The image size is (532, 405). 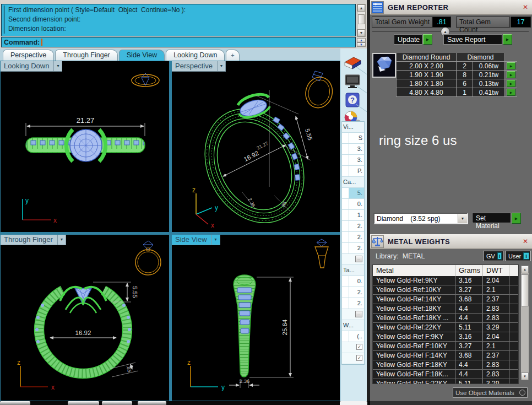 I want to click on viewport-label-perspective: Perspective ▼, so click(x=199, y=66).